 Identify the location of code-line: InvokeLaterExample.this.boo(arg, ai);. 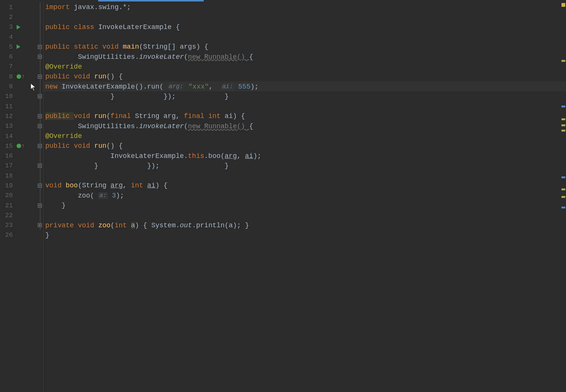
(305, 156).